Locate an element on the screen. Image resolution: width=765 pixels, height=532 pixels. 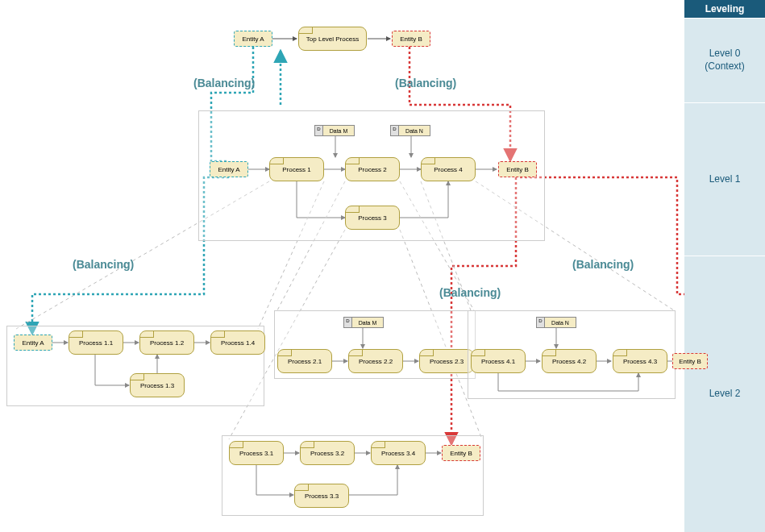
level0-entity-a: Entity A is located at coordinates (253, 39).